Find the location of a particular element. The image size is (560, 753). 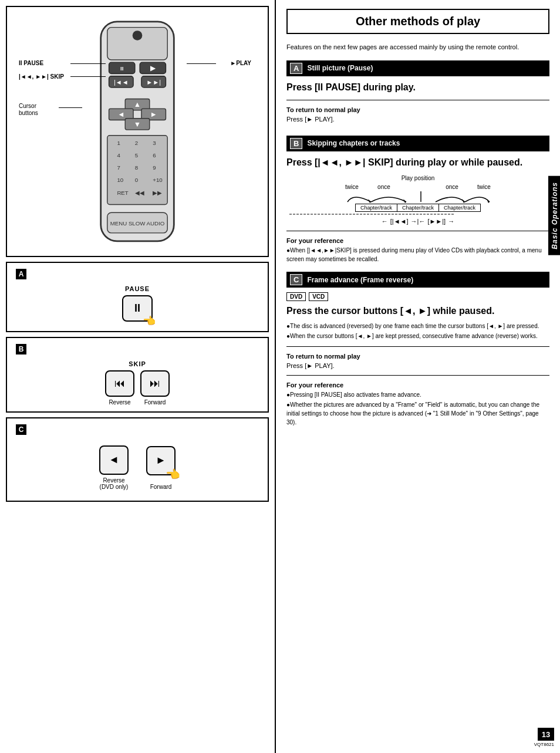

section-a-return-text: Press [► PLAY]. is located at coordinates (418, 119).